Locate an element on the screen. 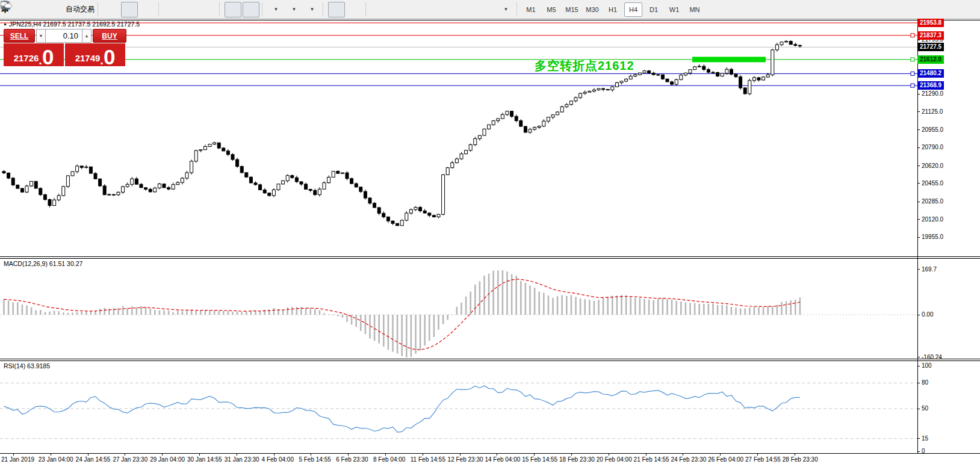  price-tick-label: 20285.0 is located at coordinates (932, 201).